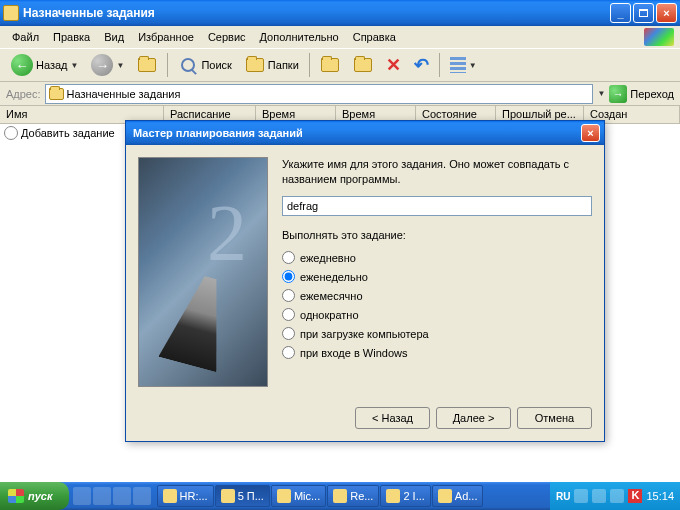 Image resolution: width=680 pixels, height=510 pixels. What do you see at coordinates (216, 65) in the screenshot?
I see `search-label: Поиск` at bounding box center [216, 65].